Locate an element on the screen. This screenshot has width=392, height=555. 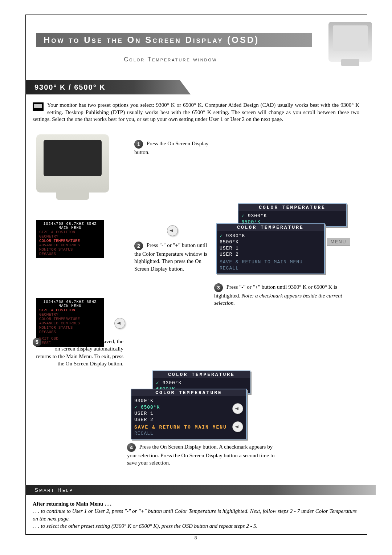
step-5-badge: 5 is located at coordinates (37, 342).